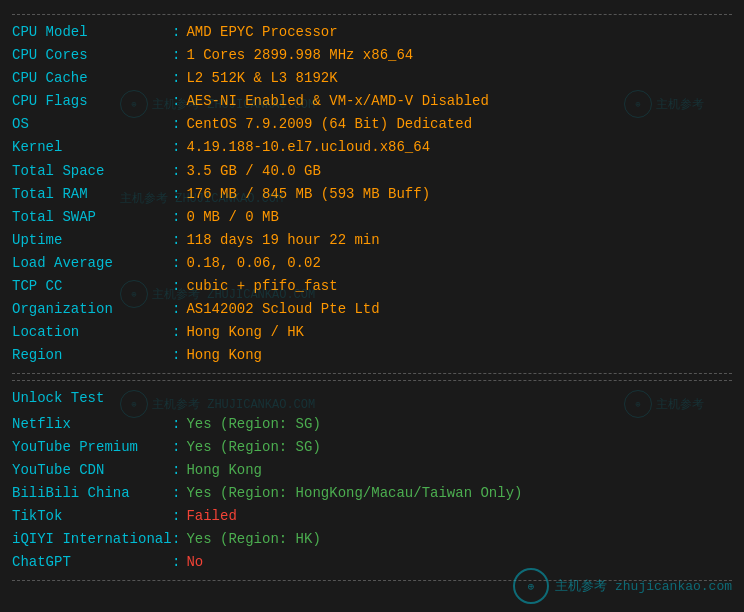 The width and height of the screenshot is (744, 612). Describe the element at coordinates (92, 310) in the screenshot. I see `label-organization: Organization` at that location.